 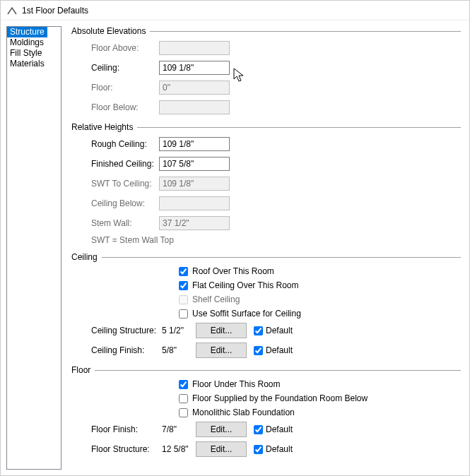 What do you see at coordinates (85, 257) in the screenshot?
I see `ceiling-header: Ceiling` at bounding box center [85, 257].